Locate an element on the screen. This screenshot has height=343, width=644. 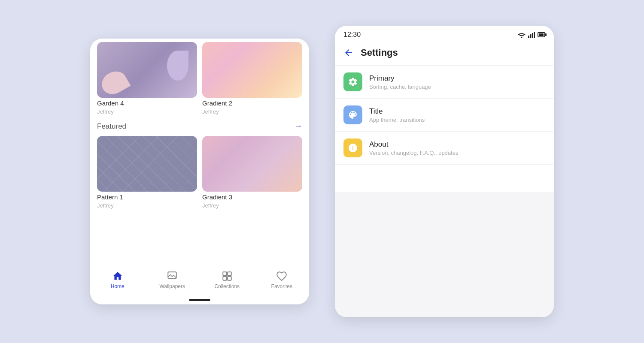
wallpaper-item-gradient3: Gradient 3 Jeffrey is located at coordinates (252, 172).